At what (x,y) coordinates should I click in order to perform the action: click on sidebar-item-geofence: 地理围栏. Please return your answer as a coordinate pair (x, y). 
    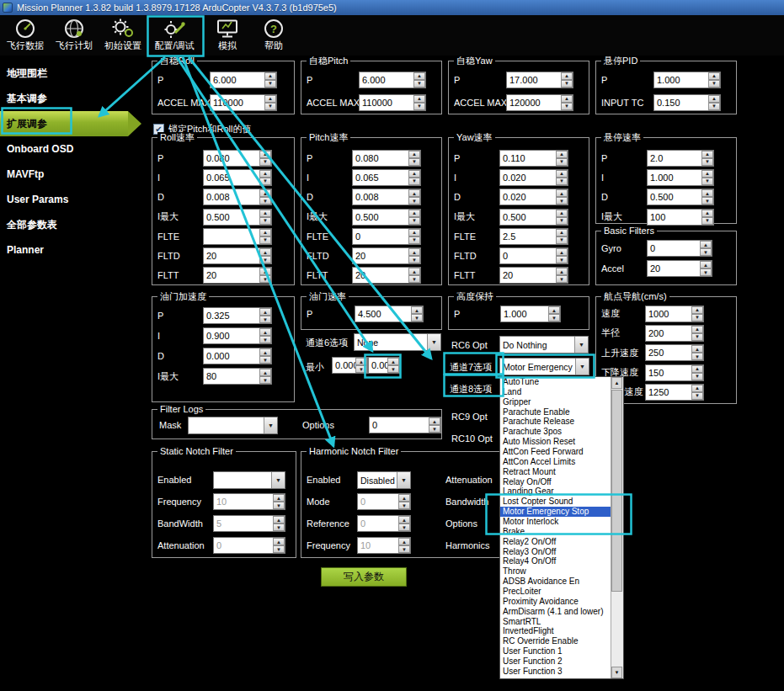
    Looking at the image, I should click on (72, 73).